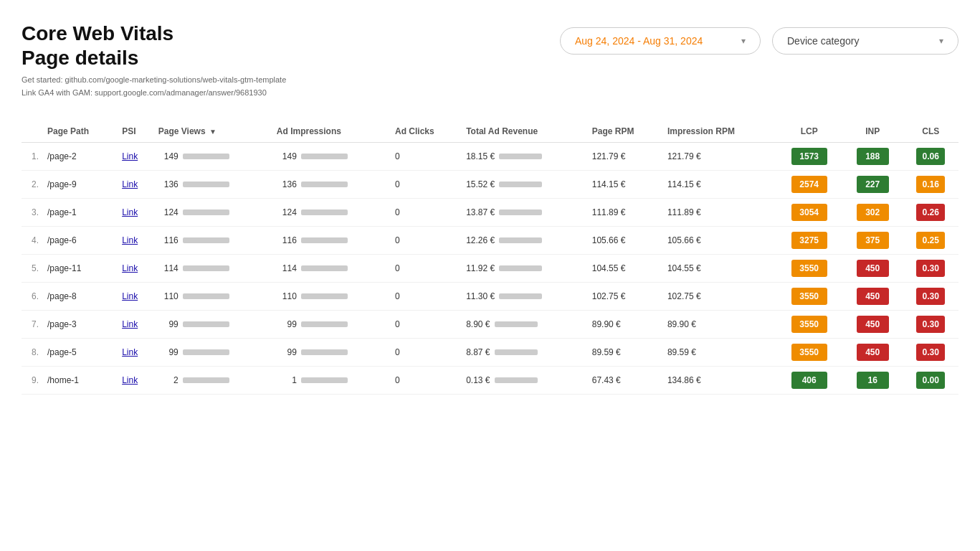  I want to click on row-lcp: 1573, so click(809, 156).